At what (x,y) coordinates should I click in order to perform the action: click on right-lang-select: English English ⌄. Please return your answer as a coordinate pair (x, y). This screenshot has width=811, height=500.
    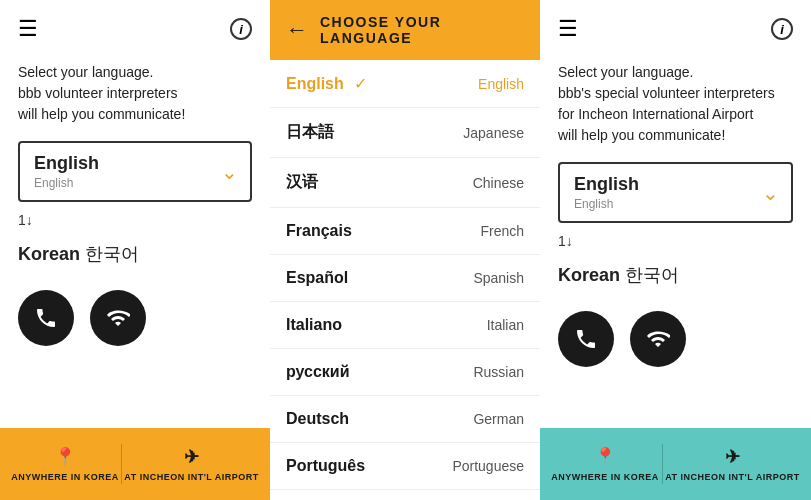
    Looking at the image, I should click on (676, 192).